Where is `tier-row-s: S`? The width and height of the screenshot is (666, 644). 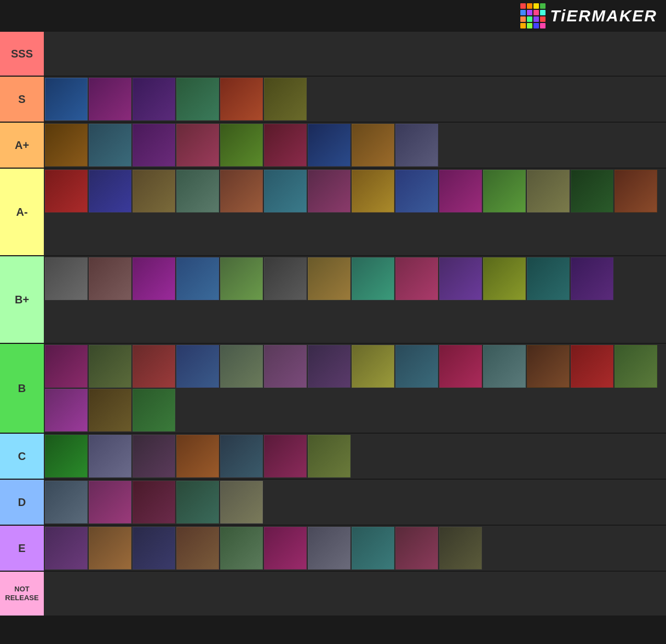
tier-row-s: S is located at coordinates (333, 100).